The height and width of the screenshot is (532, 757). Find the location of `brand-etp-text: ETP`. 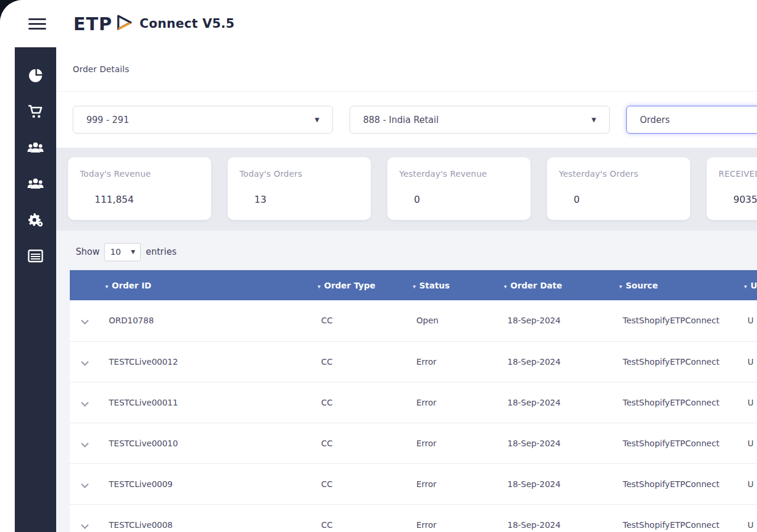

brand-etp-text: ETP is located at coordinates (93, 24).